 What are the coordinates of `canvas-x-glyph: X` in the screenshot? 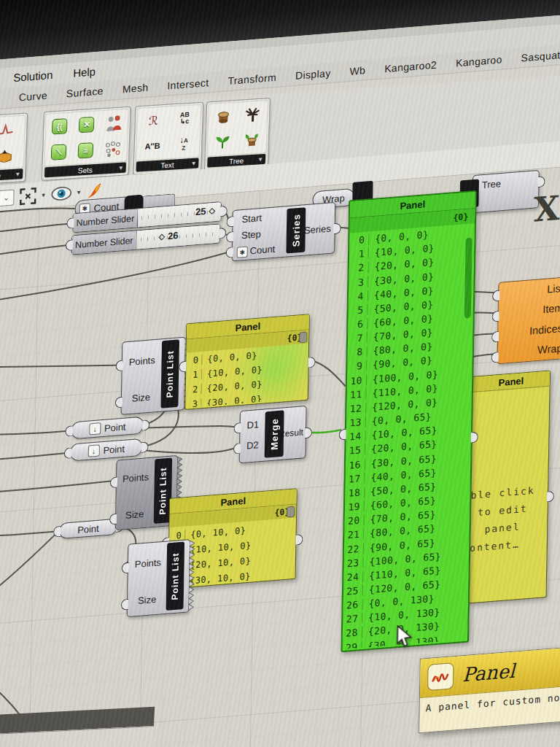 It's located at (547, 209).